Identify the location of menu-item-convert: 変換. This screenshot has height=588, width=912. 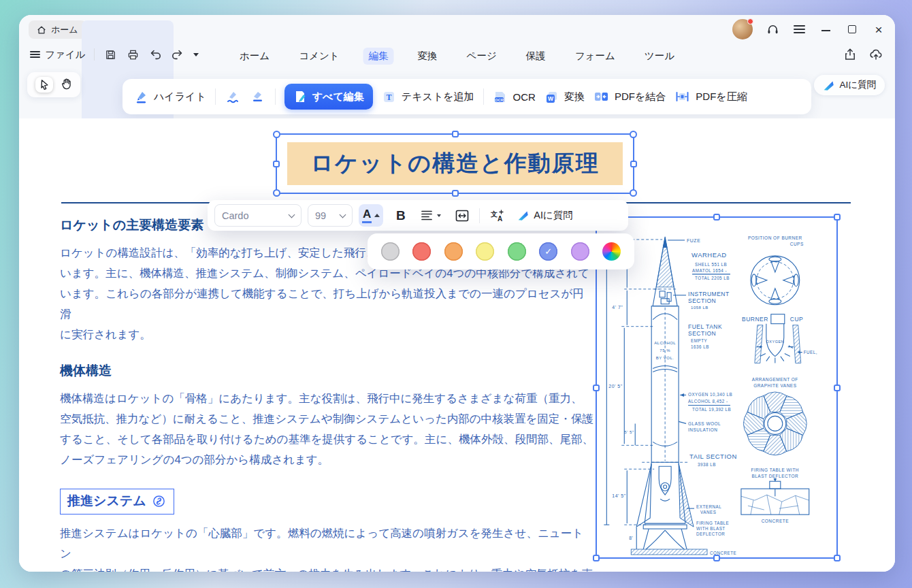
(427, 56).